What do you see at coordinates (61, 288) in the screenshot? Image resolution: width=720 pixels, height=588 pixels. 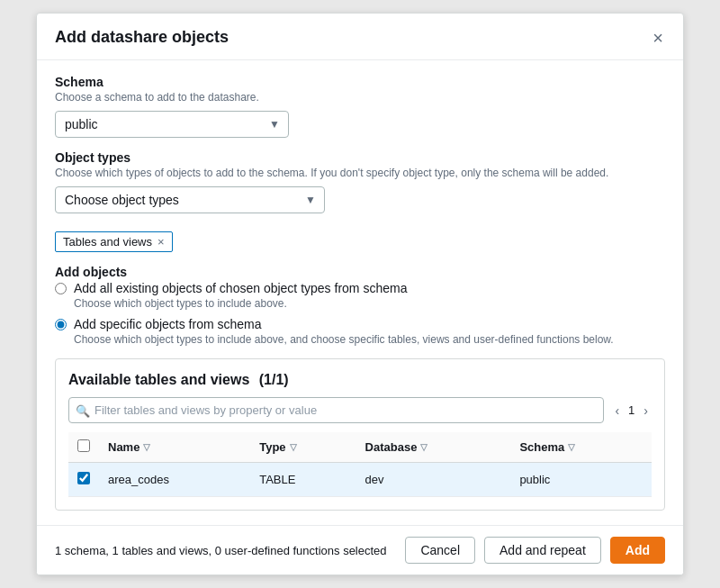 I see `radio-all` at bounding box center [61, 288].